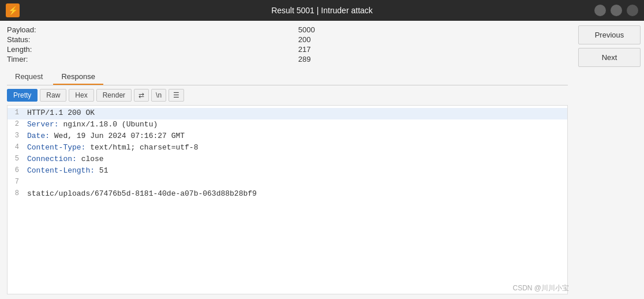 The image size is (644, 299). I want to click on length-value: 217, so click(433, 50).